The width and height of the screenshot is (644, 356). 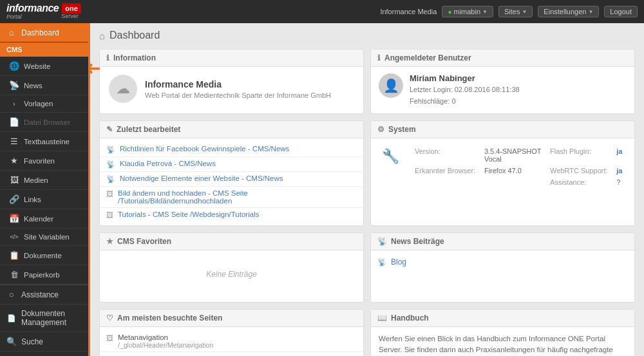 I want to click on medien-icon: 🖼, so click(x=14, y=180).